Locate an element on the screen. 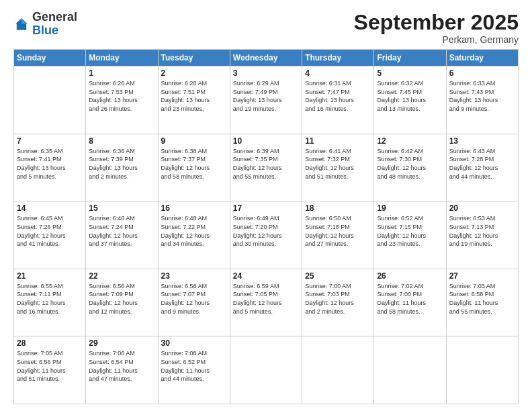 The image size is (532, 411). day-number: 8 is located at coordinates (122, 141).